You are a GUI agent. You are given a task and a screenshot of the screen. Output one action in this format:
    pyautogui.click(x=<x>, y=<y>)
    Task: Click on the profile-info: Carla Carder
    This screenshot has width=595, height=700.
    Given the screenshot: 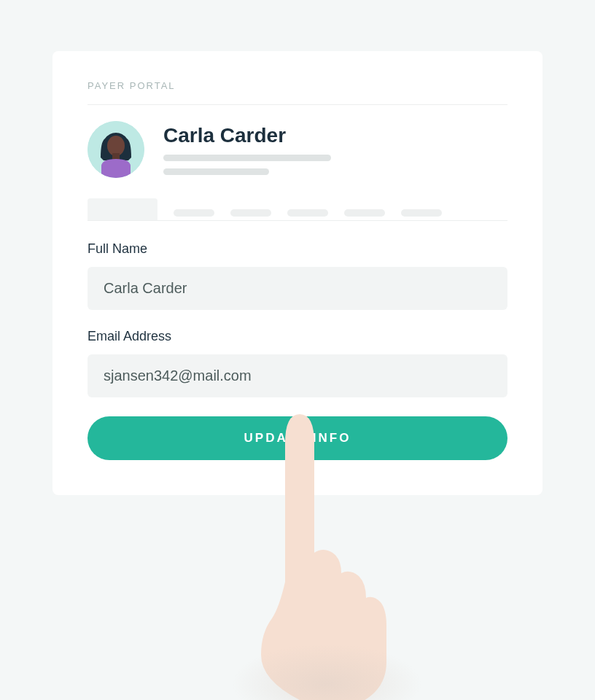 What is the action you would take?
    pyautogui.click(x=335, y=149)
    